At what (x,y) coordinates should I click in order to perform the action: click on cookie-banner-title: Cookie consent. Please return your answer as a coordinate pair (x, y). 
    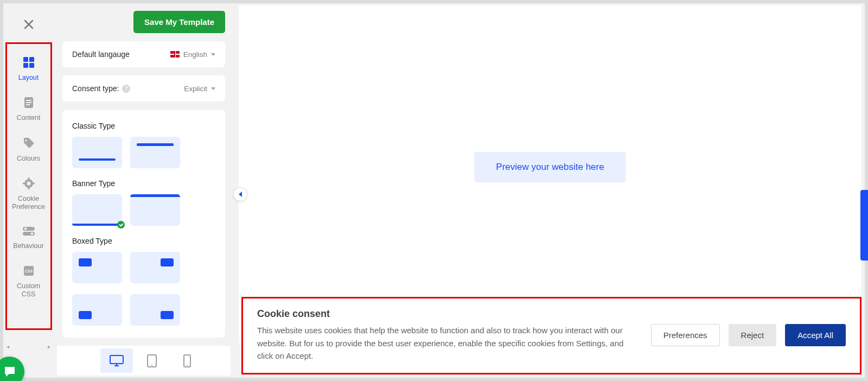
    Looking at the image, I should click on (446, 314).